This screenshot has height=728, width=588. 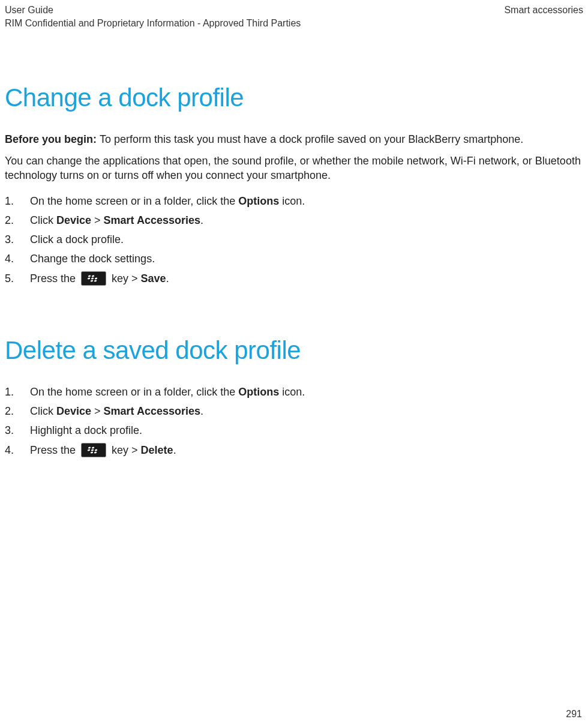 I want to click on step-text: Change the dock settings., so click(x=92, y=259).